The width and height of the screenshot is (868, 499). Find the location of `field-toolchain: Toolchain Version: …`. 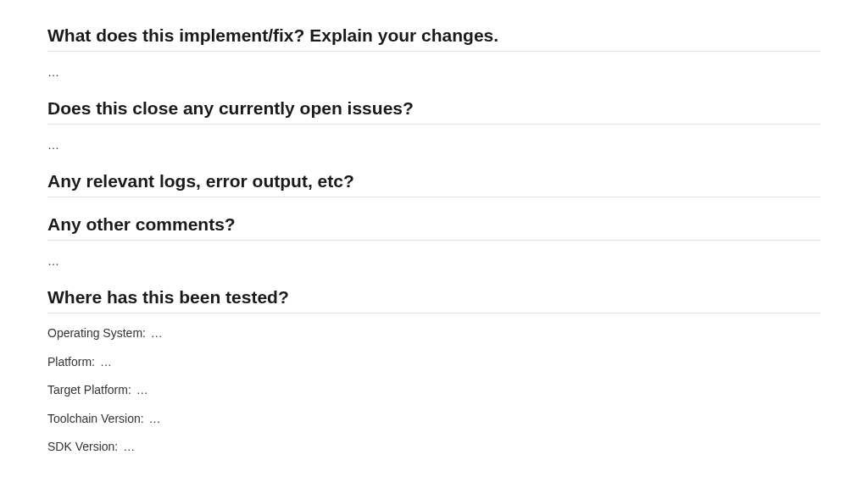

field-toolchain: Toolchain Version: … is located at coordinates (434, 419).